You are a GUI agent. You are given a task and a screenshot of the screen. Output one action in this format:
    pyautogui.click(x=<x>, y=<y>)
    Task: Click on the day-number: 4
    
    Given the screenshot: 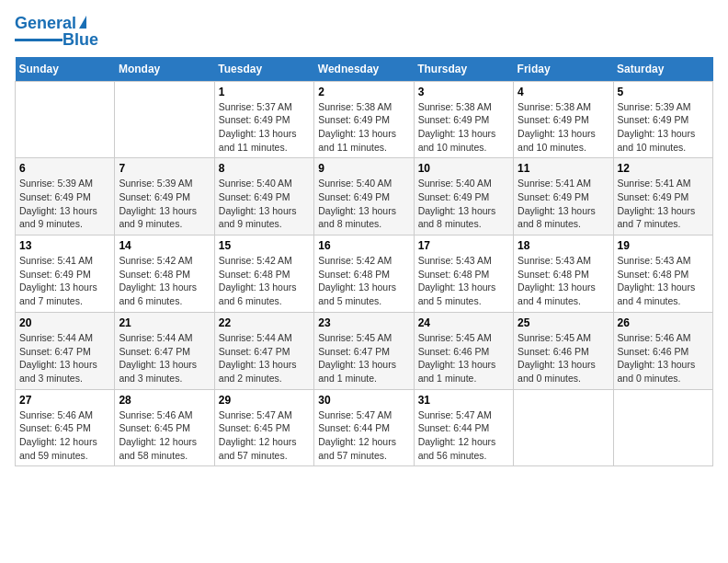 What is the action you would take?
    pyautogui.click(x=563, y=92)
    